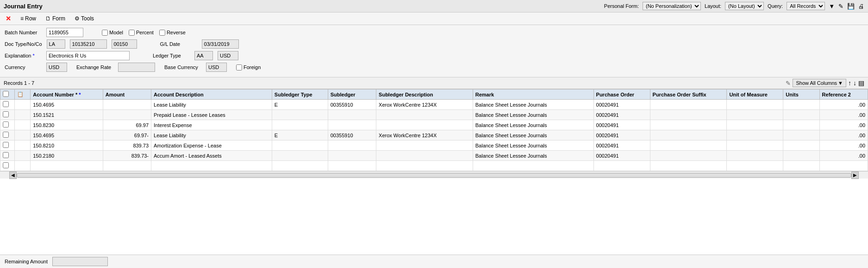  I want to click on form-button: 🗋 Form, so click(56, 19).